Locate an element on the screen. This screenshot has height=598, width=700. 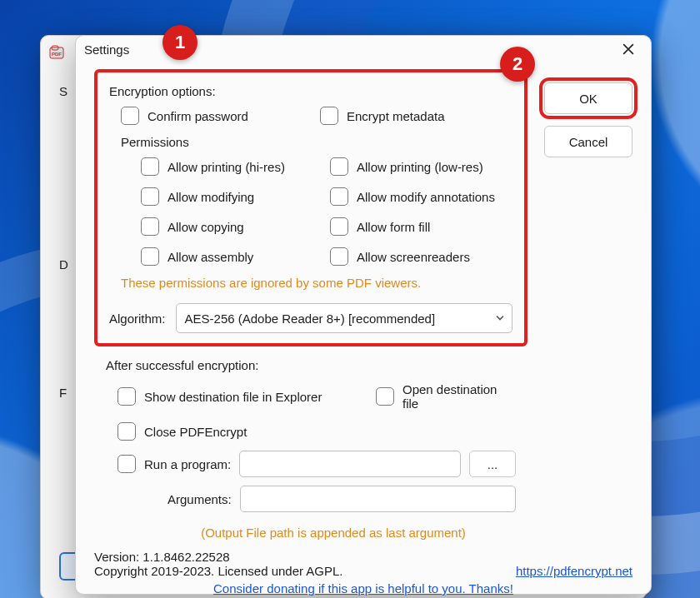
confirm-password-label: Confirm password is located at coordinates (198, 117).